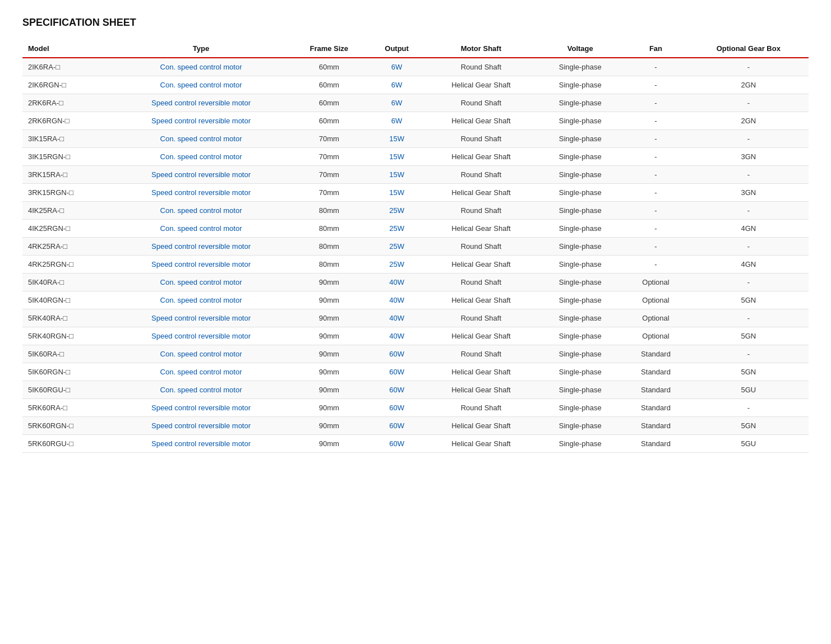 The width and height of the screenshot is (831, 644). I want to click on table-row: 5IK60RGU-□Con. speed control motor90mm60…, so click(416, 390).